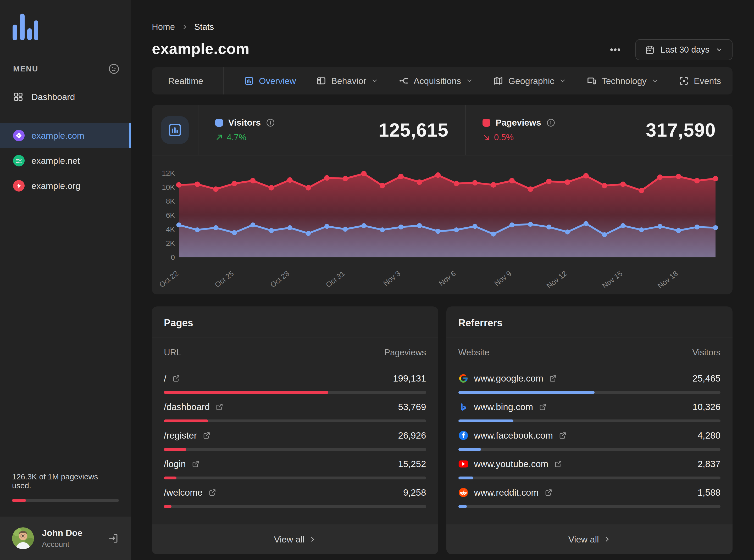  Describe the element at coordinates (392, 278) in the screenshot. I see `svg-text: Nov 3` at that location.